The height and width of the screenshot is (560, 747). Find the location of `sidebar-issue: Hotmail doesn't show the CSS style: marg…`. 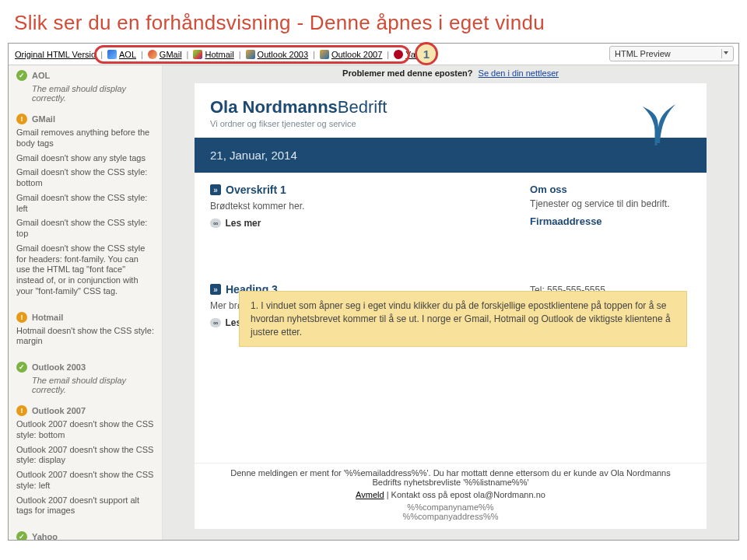

sidebar-issue: Hotmail doesn't show the CSS style: marg… is located at coordinates (86, 337).